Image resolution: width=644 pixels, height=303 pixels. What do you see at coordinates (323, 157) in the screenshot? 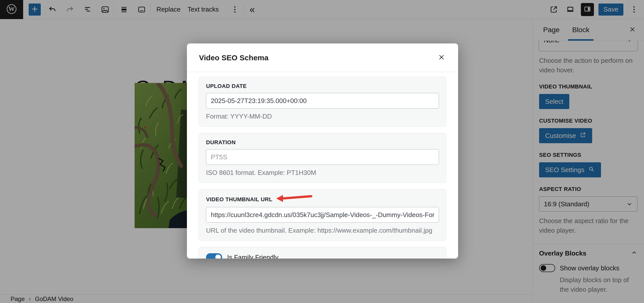
I see `duration-input` at bounding box center [323, 157].